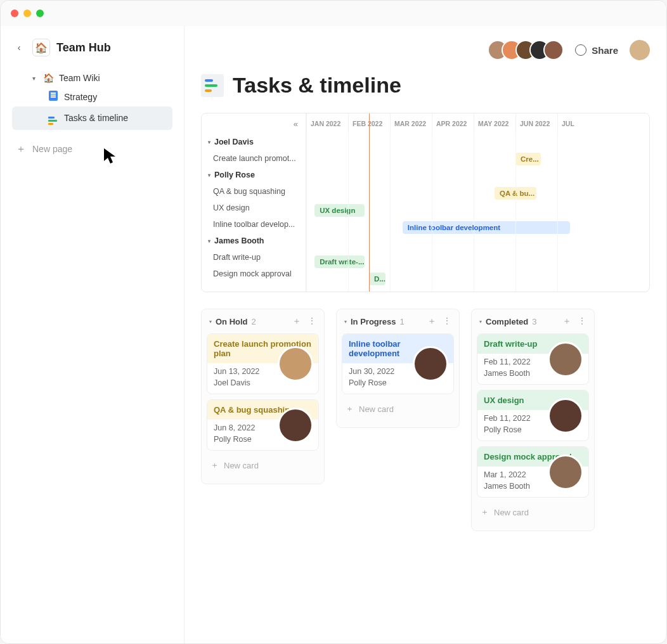 This screenshot has width=667, height=644. I want to click on timeline-group: ▾Polly Rose, so click(254, 175).